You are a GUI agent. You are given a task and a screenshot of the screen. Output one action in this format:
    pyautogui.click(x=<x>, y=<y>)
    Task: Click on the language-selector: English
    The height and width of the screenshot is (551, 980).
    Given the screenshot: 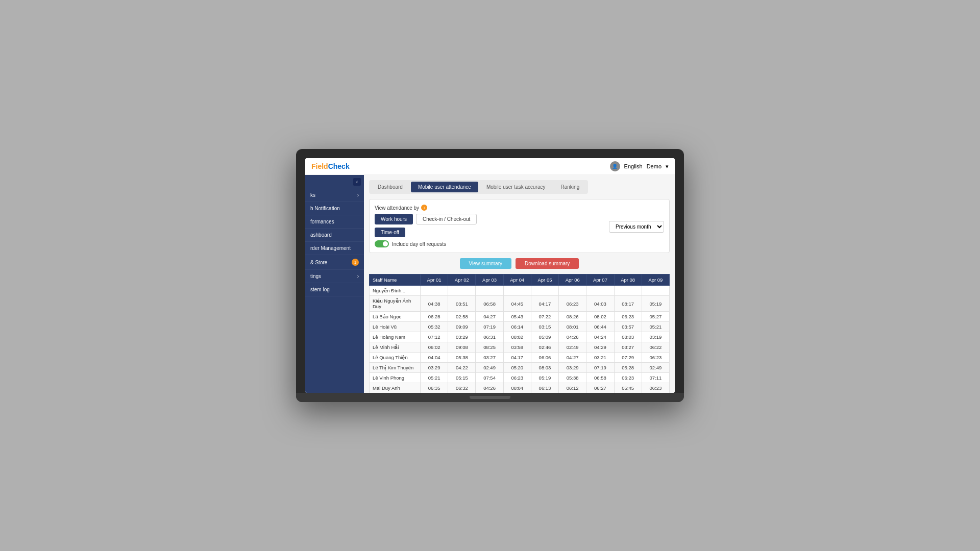 What is the action you would take?
    pyautogui.click(x=633, y=166)
    